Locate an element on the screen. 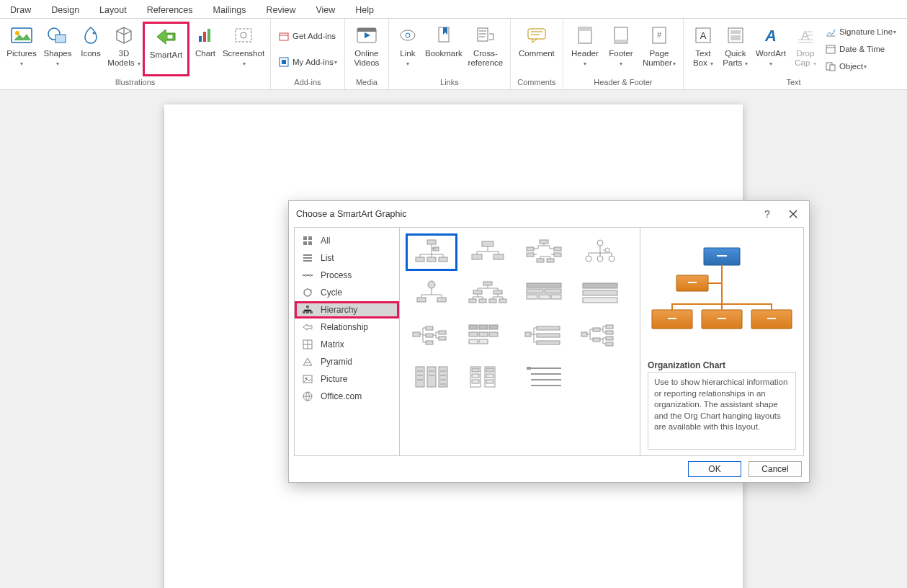 The image size is (907, 588). shapes-label: Shapes is located at coordinates (58, 53).